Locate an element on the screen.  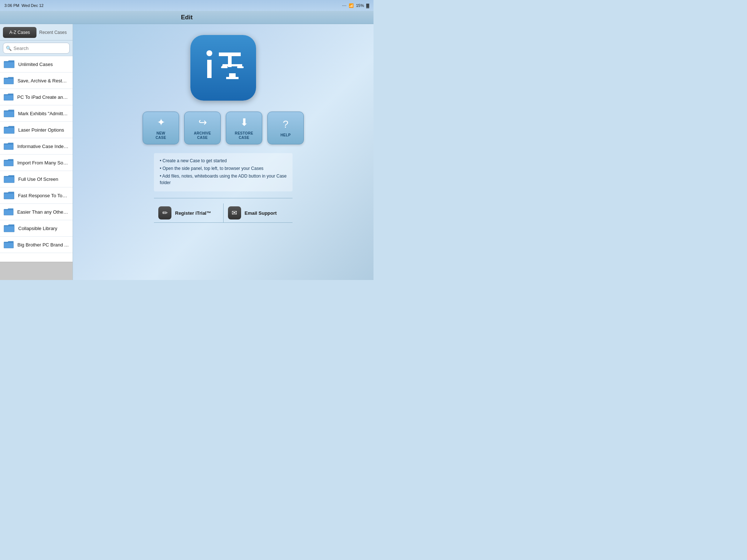
restore-case-label: RESTORECASE is located at coordinates (244, 136).